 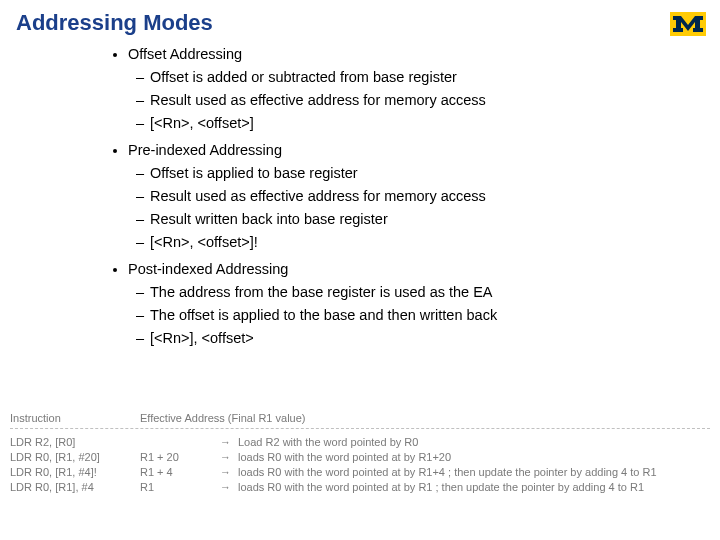 What do you see at coordinates (75, 472) in the screenshot?
I see `cell-instr: LDR R0, [R1, #4]!` at bounding box center [75, 472].